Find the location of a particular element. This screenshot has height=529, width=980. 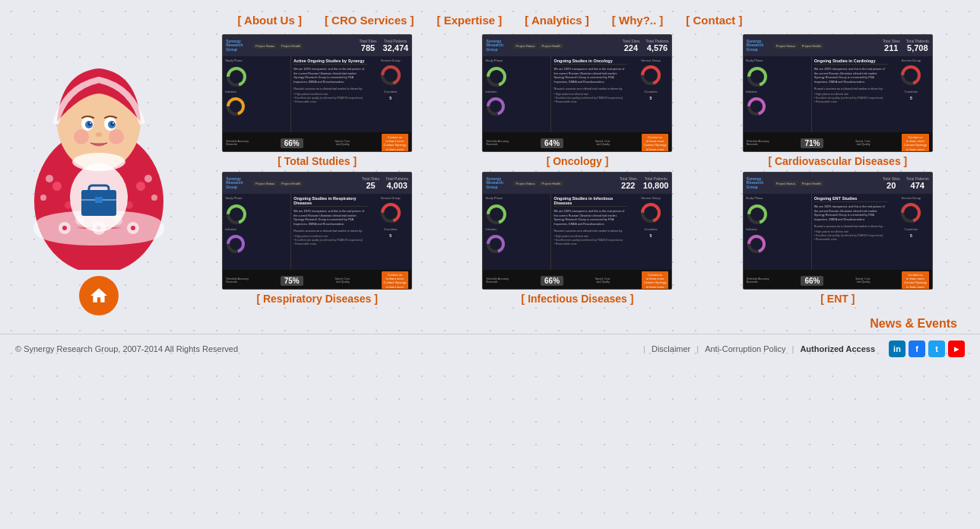

matryoshka-doll is located at coordinates (99, 152).